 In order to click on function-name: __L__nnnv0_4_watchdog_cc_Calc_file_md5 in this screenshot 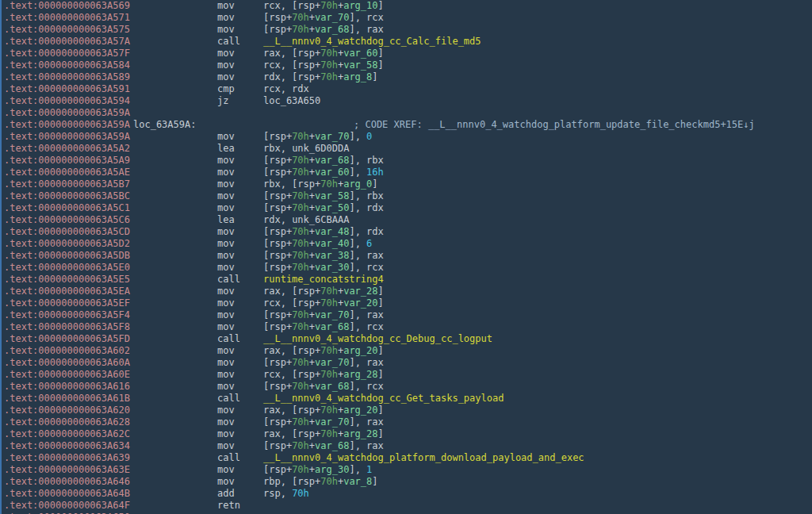, I will do `click(373, 41)`.